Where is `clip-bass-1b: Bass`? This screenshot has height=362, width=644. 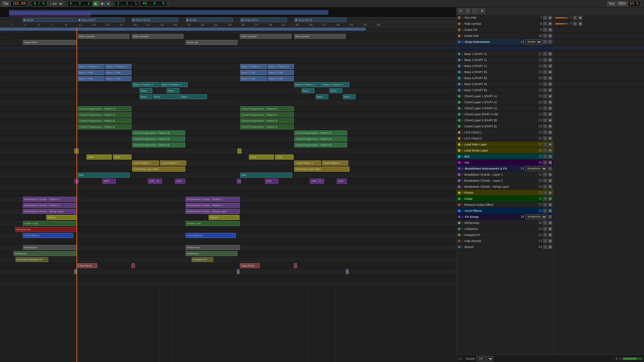 clip-bass-1b: Bass is located at coordinates (146, 97).